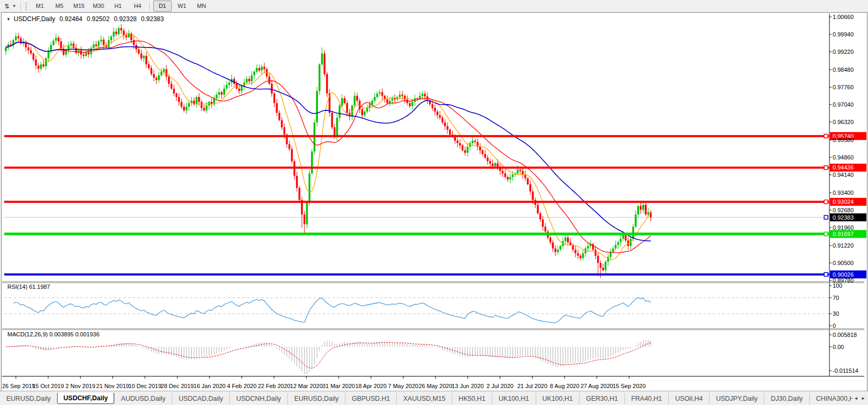 This screenshot has width=868, height=405. What do you see at coordinates (59, 6) in the screenshot?
I see `timeframe-button-m5: M5` at bounding box center [59, 6].